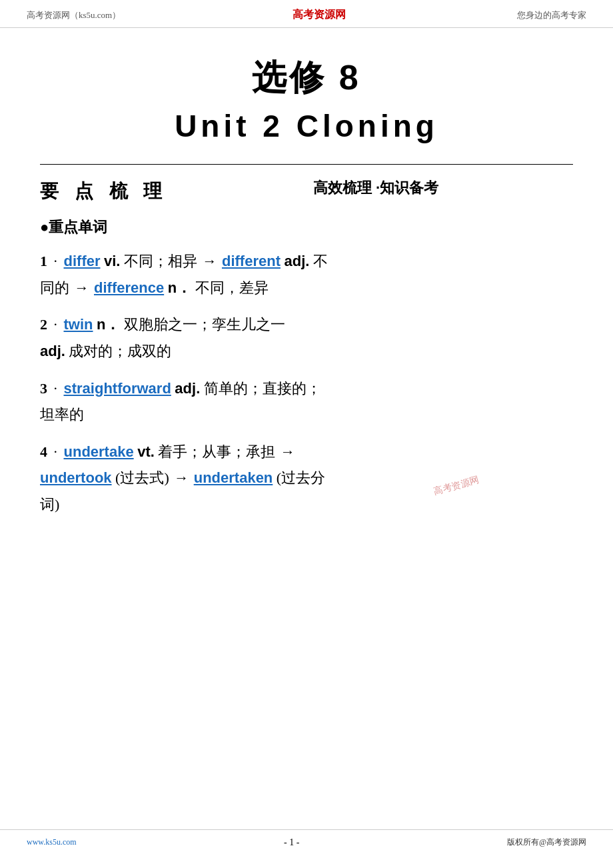 The image size is (613, 868). Describe the element at coordinates (306, 479) in the screenshot. I see `vocab-entry-4: 4 · undertake vt. 着手；从事；承担 → undertook (…` at that location.